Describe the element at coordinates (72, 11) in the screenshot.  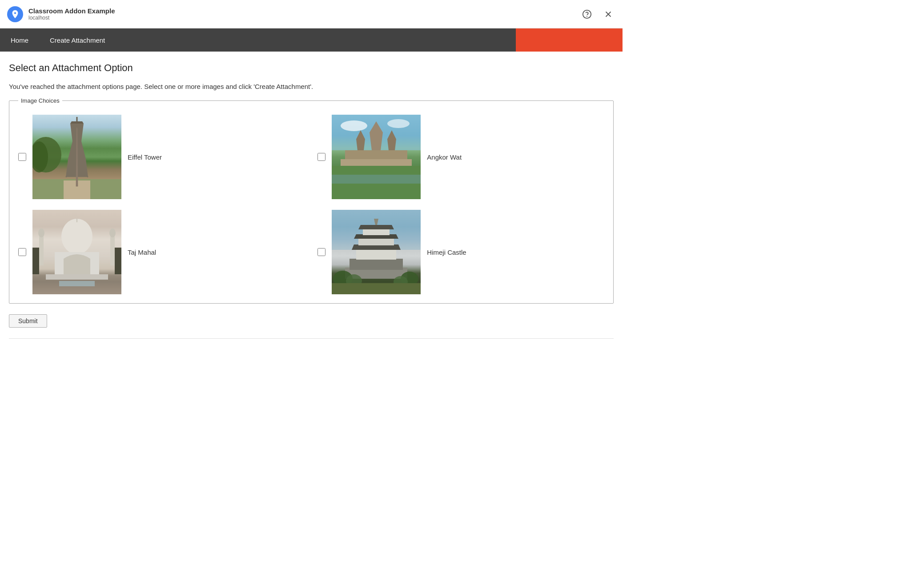
I see `app-name: Classroom Addon Example` at that location.